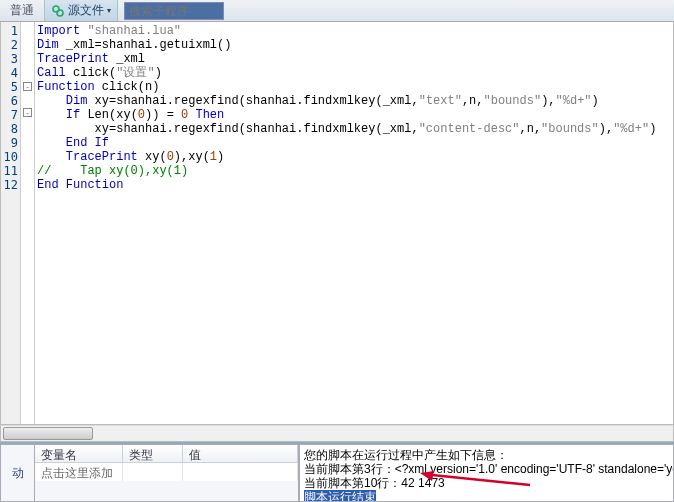 The width and height of the screenshot is (674, 502). What do you see at coordinates (166, 454) in the screenshot?
I see `variables-header: 变量名 类型 值` at bounding box center [166, 454].